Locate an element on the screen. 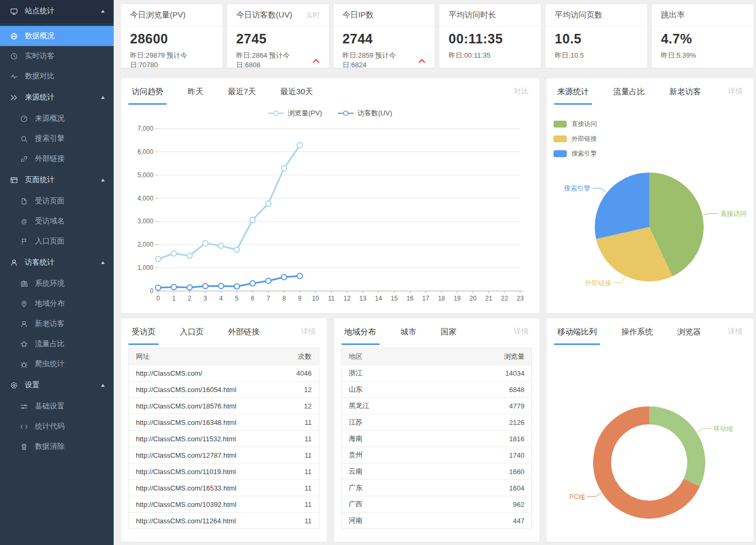 The height and width of the screenshot is (545, 756). sidebar-item-1-2: 外部链接 is located at coordinates (57, 159).